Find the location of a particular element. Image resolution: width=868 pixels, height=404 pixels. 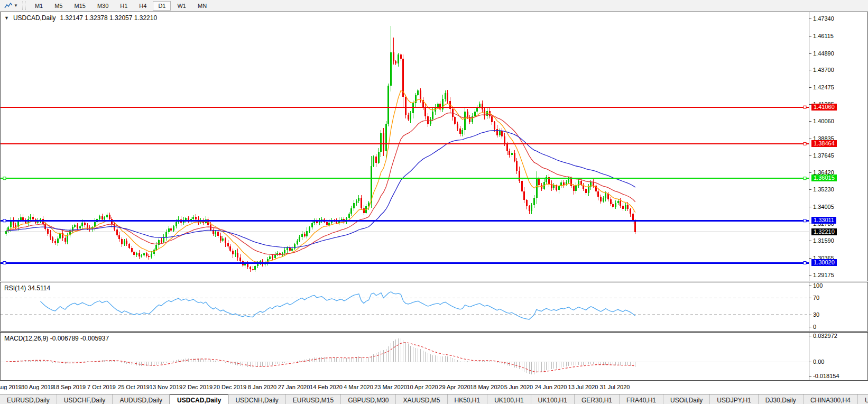

date-tick-label: 29 Apr 2020 is located at coordinates (455, 387).